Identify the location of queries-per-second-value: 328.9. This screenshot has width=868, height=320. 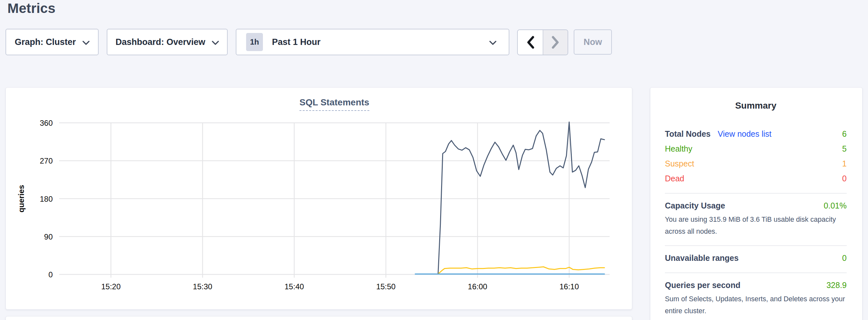
(836, 285).